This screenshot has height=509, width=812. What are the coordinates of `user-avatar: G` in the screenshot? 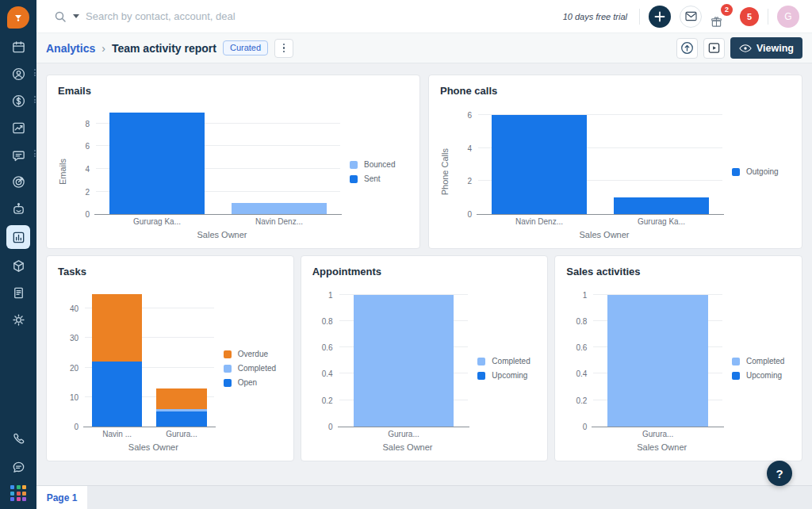 It's located at (788, 17).